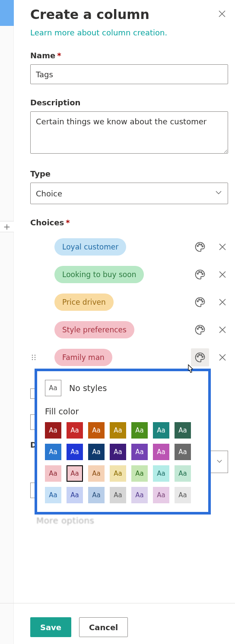  Describe the element at coordinates (129, 275) in the screenshot. I see `choice-row: Looking to buy soon` at that location.